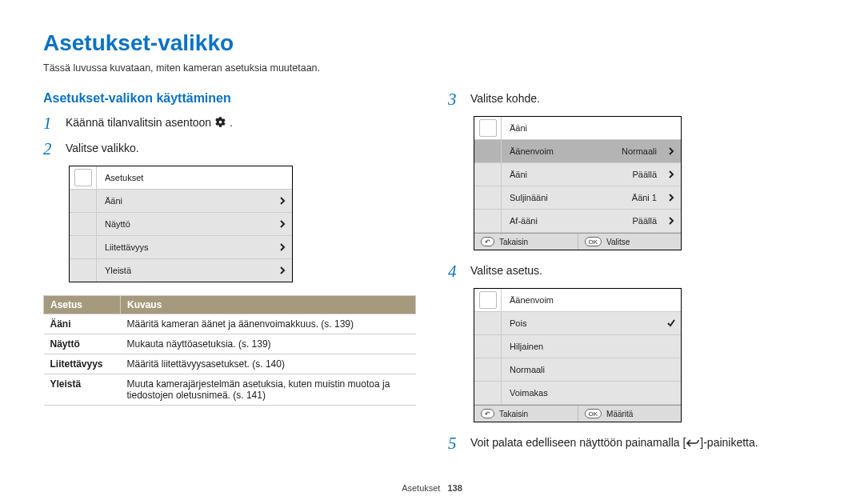 Image resolution: width=864 pixels, height=504 pixels. I want to click on table-row: YleistäMuuta kamerajärjestelmän asetuksi…, so click(230, 389).